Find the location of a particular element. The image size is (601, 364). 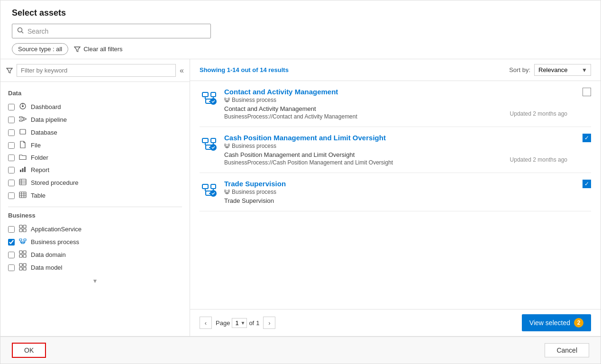

sidebar-item-file: File is located at coordinates (95, 145).